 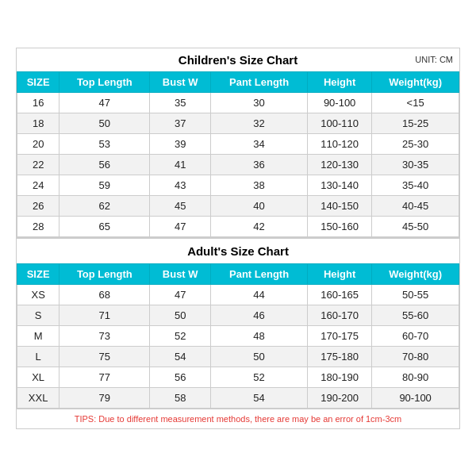 I want to click on table-cell: 70-80, so click(x=416, y=356).